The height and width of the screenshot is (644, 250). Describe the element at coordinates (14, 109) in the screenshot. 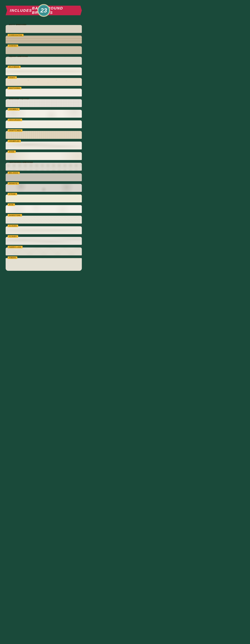

I see `brush-label: CRUMBLY` at that location.